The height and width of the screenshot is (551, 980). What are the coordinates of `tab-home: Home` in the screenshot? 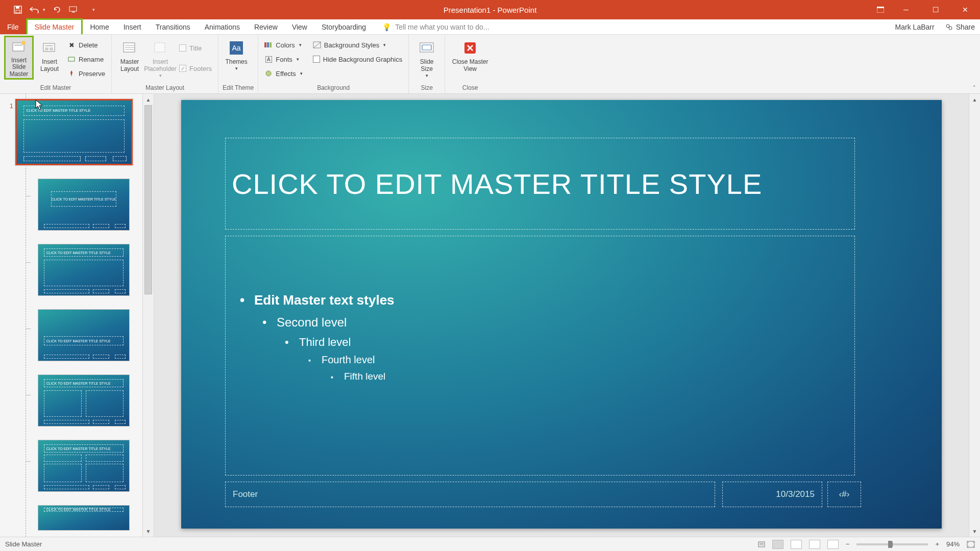 It's located at (99, 27).